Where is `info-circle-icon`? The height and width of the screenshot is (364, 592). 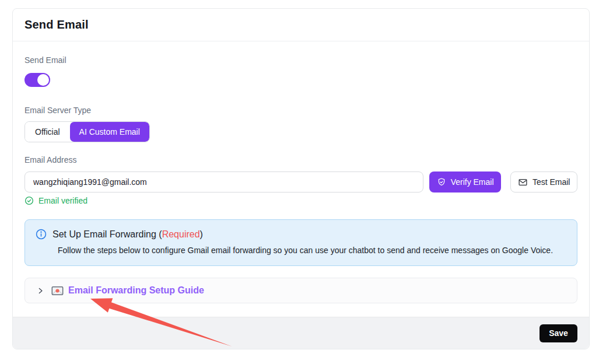
info-circle-icon is located at coordinates (41, 235).